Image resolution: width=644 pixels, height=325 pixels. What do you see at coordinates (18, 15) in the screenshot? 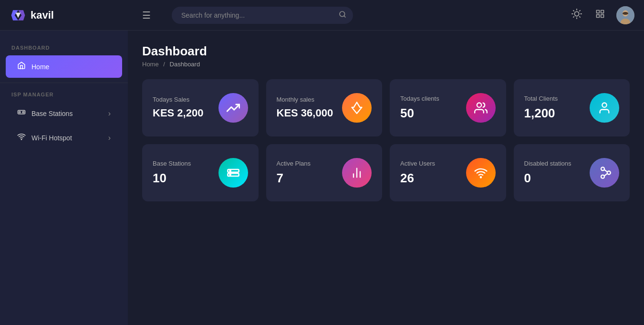
I see `logo-icon` at bounding box center [18, 15].